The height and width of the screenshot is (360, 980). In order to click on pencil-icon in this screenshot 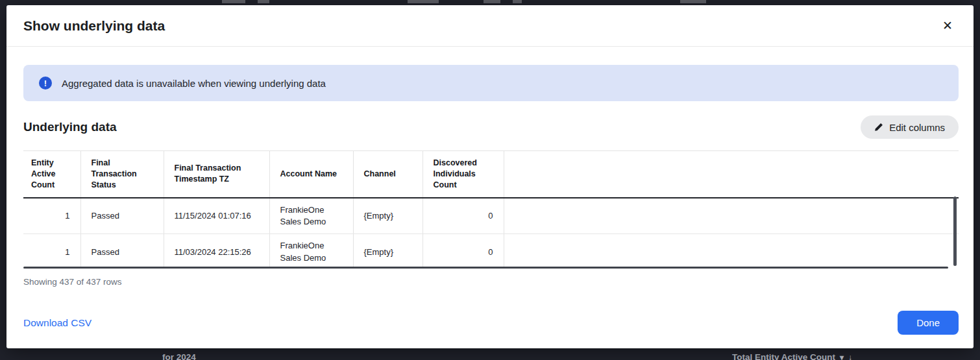, I will do `click(879, 127)`.